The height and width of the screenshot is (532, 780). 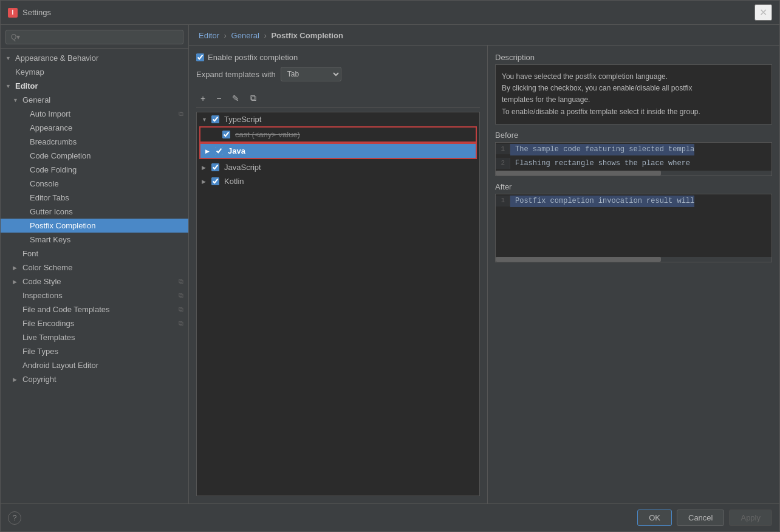 I want to click on after-empty-area, so click(x=634, y=233).